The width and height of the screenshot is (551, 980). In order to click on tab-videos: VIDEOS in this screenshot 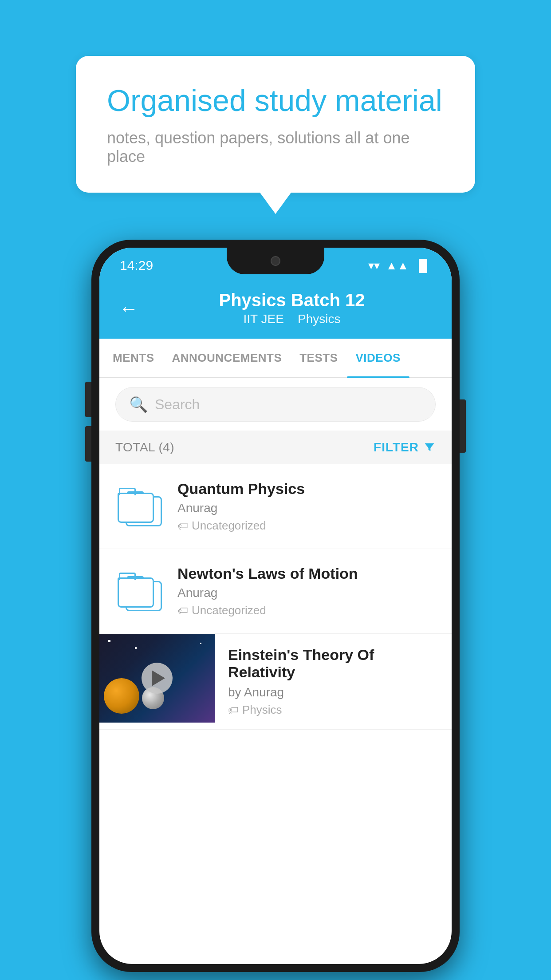, I will do `click(378, 358)`.